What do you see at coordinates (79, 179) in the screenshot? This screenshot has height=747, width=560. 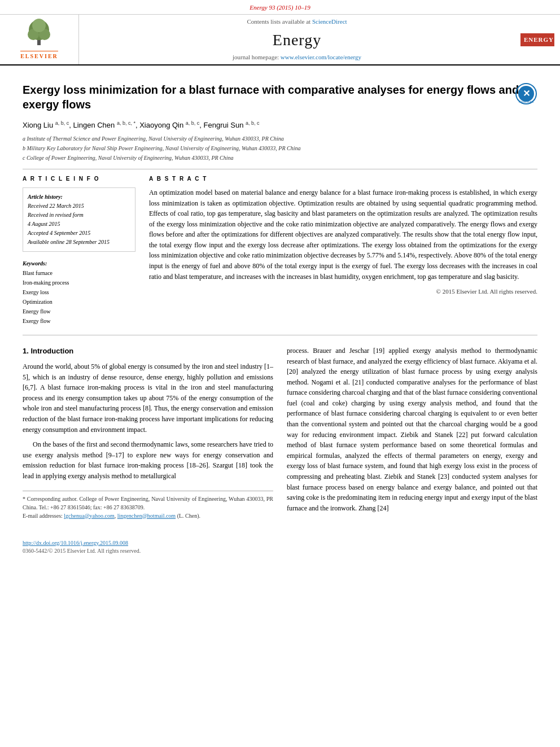 I see `article-info-heading: A R T I C L E I N F O` at bounding box center [79, 179].